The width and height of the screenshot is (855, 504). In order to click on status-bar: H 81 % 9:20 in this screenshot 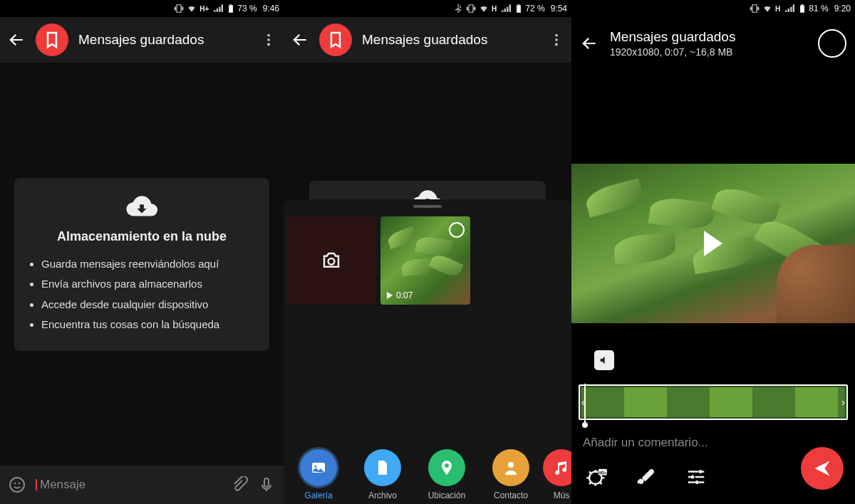, I will do `click(713, 9)`.